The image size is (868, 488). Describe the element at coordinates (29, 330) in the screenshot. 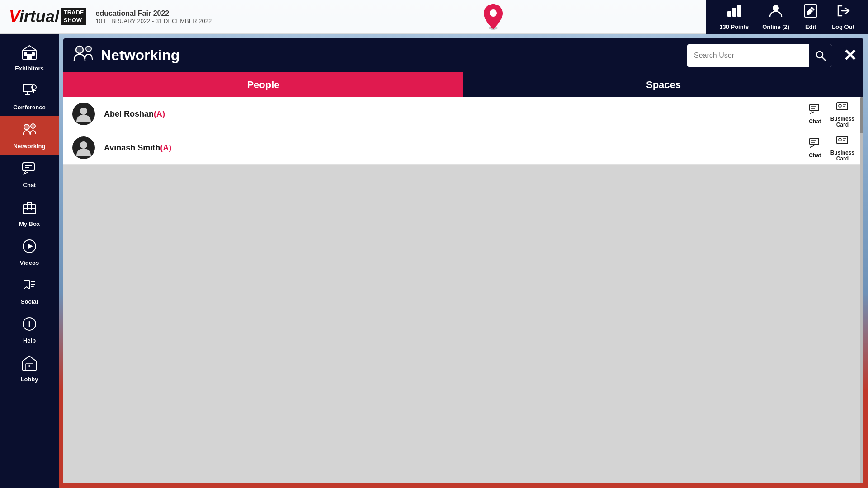

I see `sidebar-item-help: i Help` at that location.